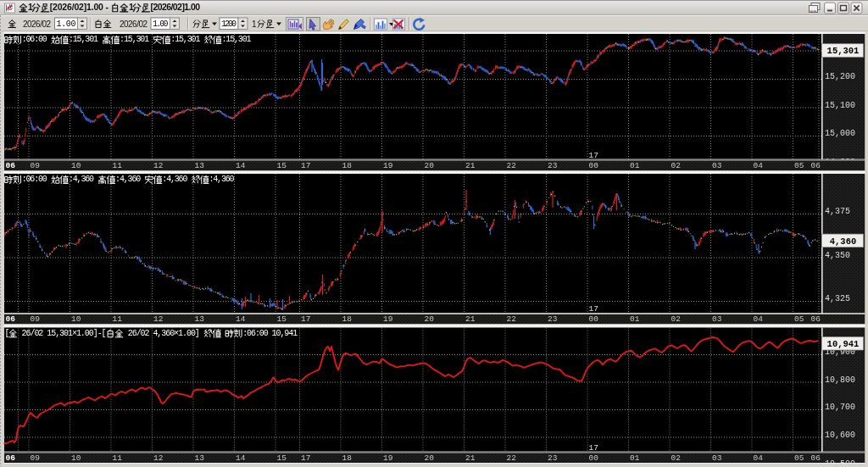  What do you see at coordinates (81, 7) in the screenshot?
I see `svg-text: [2026/02]1.00 -` at bounding box center [81, 7].